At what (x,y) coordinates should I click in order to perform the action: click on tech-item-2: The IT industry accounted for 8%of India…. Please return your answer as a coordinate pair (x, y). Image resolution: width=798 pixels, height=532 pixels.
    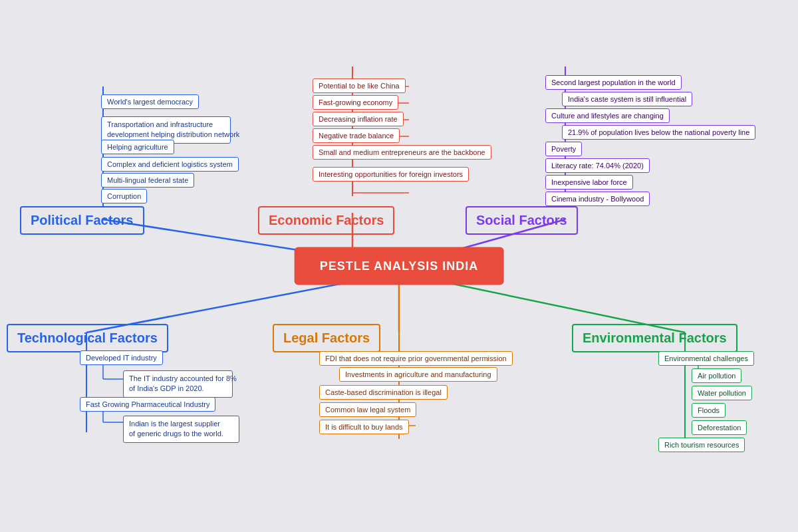
    Looking at the image, I should click on (178, 384).